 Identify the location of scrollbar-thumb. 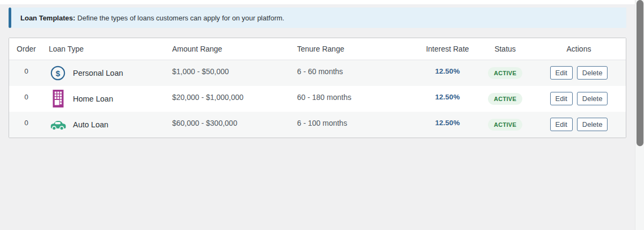
(640, 73).